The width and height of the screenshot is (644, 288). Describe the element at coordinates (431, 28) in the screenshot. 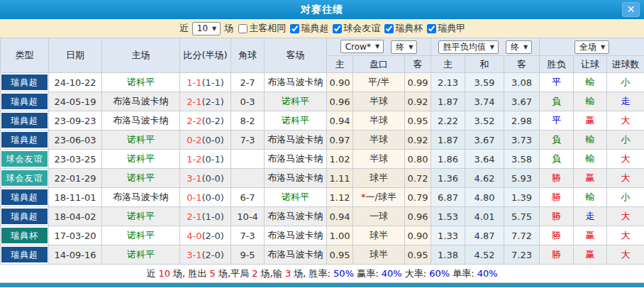

I see `league-first-checkbox` at that location.